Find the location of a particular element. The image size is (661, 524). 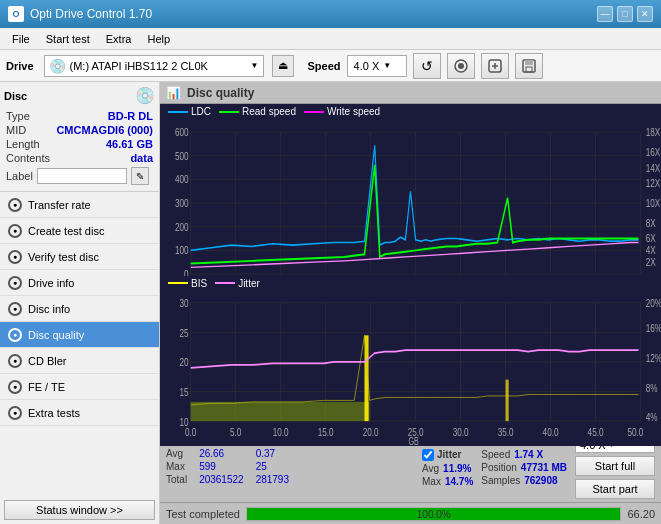

length-label: Length is located at coordinates (23, 144).